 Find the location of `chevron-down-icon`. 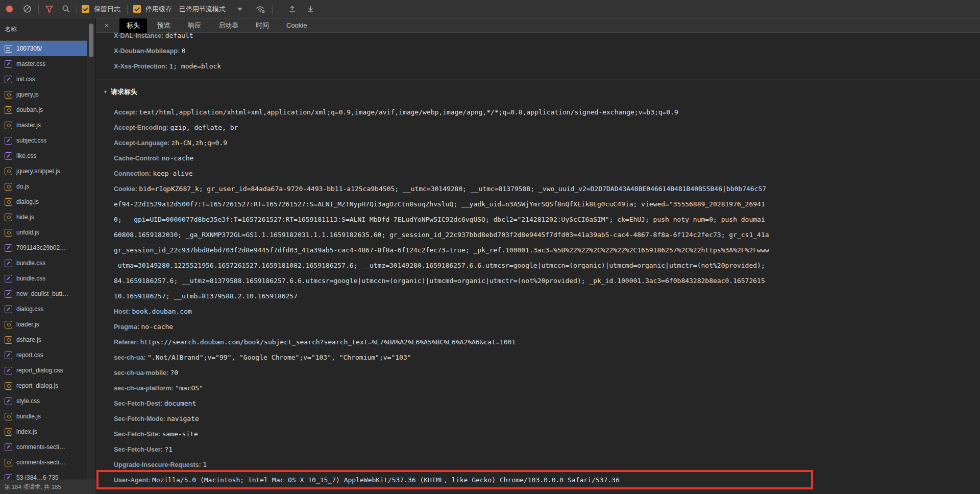

chevron-down-icon is located at coordinates (240, 9).